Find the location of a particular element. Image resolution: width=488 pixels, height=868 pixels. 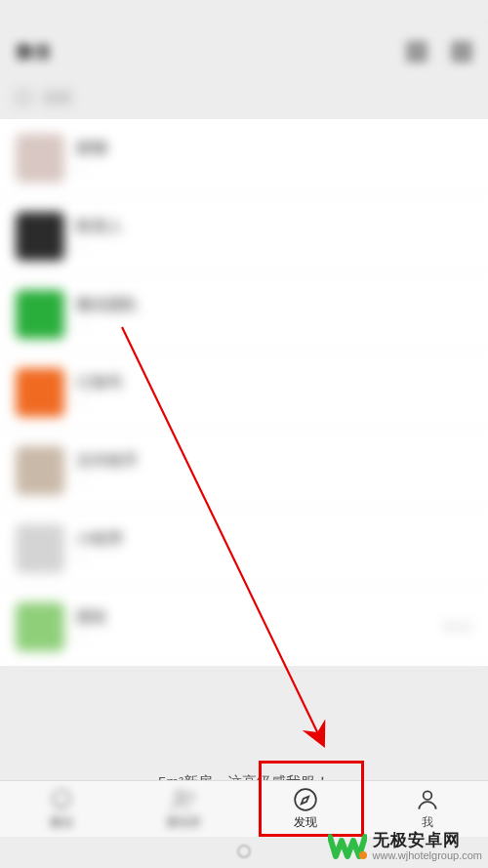

tab-chat: 微信 is located at coordinates (61, 808).